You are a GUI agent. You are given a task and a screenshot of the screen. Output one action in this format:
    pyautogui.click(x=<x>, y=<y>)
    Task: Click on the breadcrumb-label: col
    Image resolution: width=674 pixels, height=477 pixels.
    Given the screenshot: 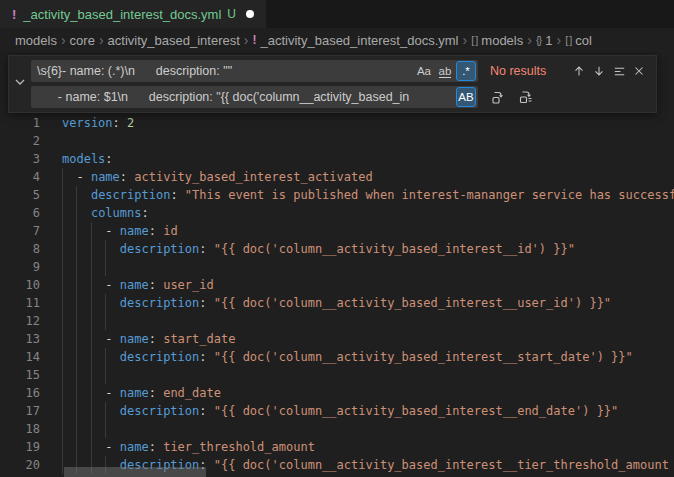 What is the action you would take?
    pyautogui.click(x=584, y=40)
    